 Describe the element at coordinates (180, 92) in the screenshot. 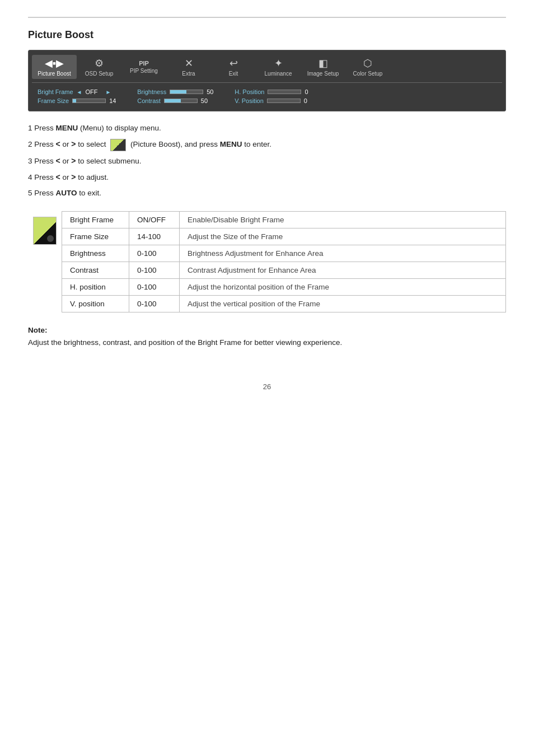

I see `osd-brightness-row: Brightness 50` at that location.